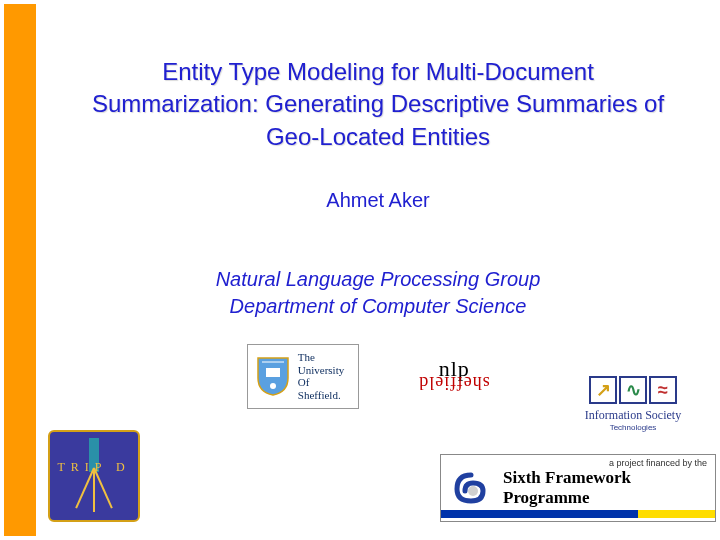 Image resolution: width=720 pixels, height=540 pixels. I want to click on fp6-color-bar, so click(578, 514).